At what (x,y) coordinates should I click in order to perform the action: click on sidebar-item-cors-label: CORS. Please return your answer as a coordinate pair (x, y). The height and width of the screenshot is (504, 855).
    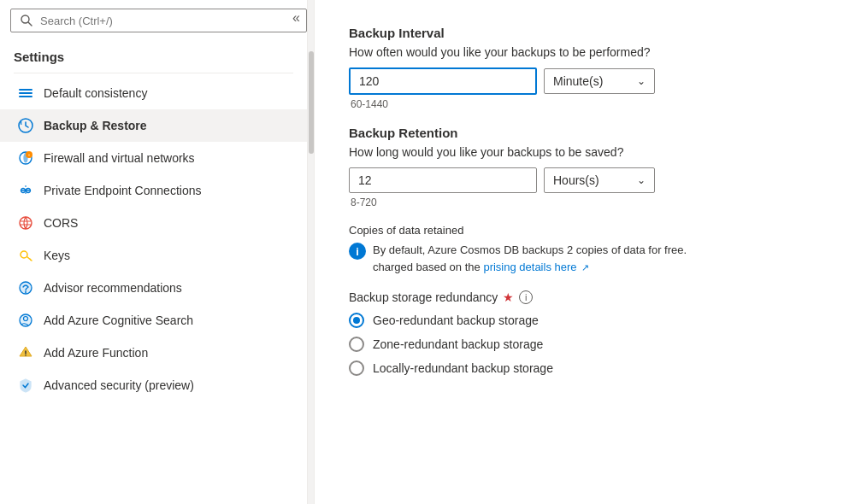
    Looking at the image, I should click on (61, 223).